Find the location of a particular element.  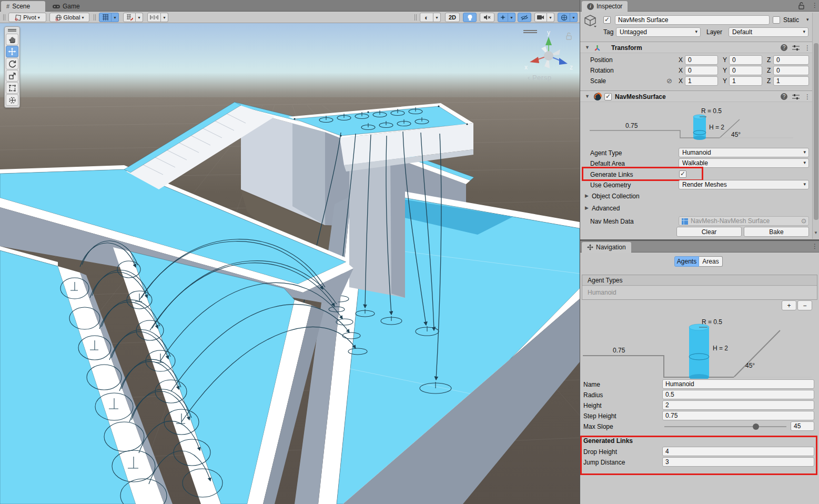

max-slope-field is located at coordinates (803, 426).